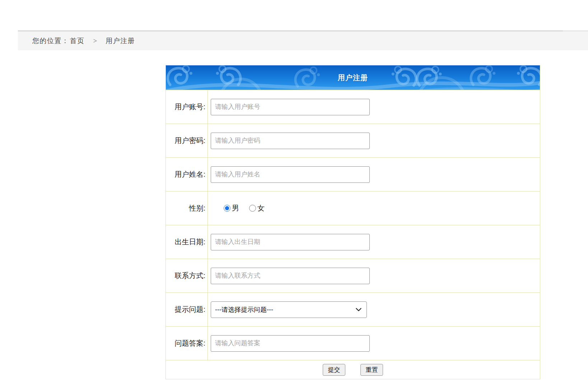  I want to click on gender-option-male: 男, so click(231, 208).